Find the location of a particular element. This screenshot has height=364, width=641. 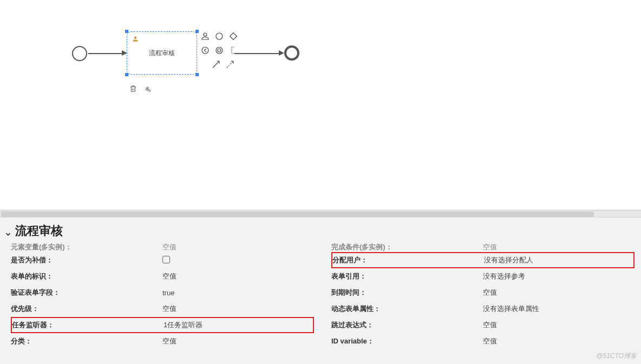

prop-label: 到期时间： is located at coordinates (407, 293).